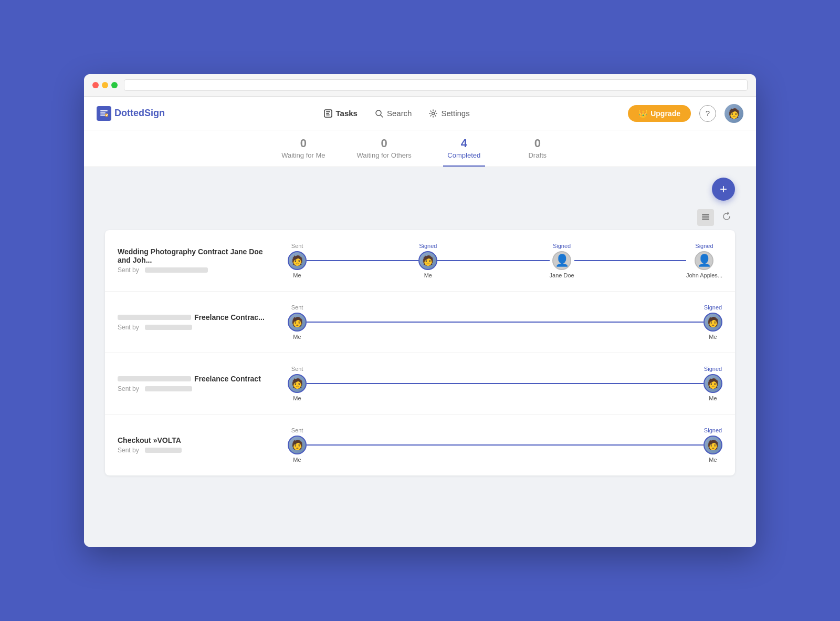 The width and height of the screenshot is (840, 621). I want to click on doc-title: Freelance Contrac..., so click(196, 317).